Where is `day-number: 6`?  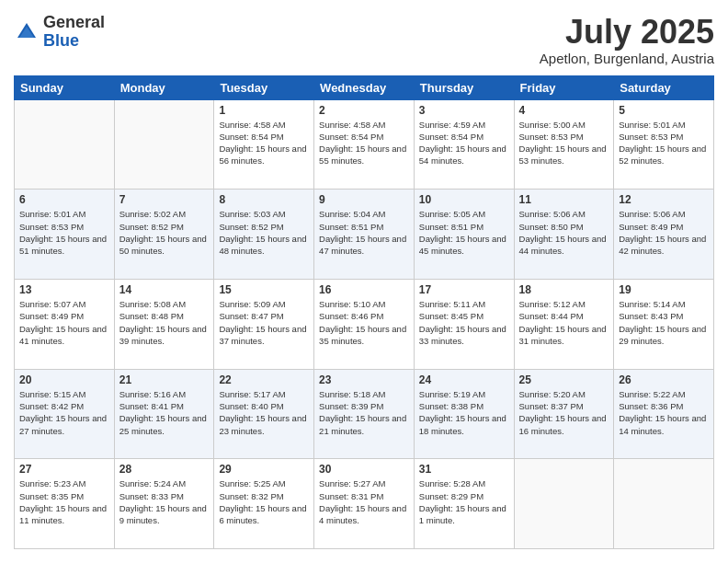
day-number: 6 is located at coordinates (64, 200).